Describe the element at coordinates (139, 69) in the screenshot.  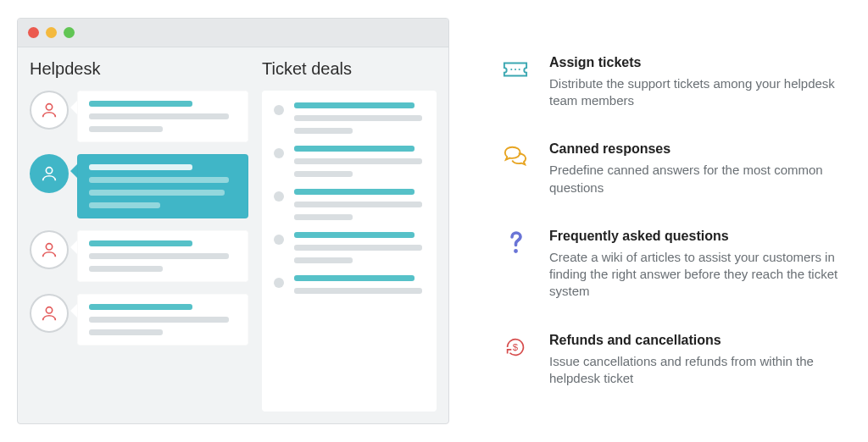
I see `helpdesk-column-title: Helpdesk` at that location.